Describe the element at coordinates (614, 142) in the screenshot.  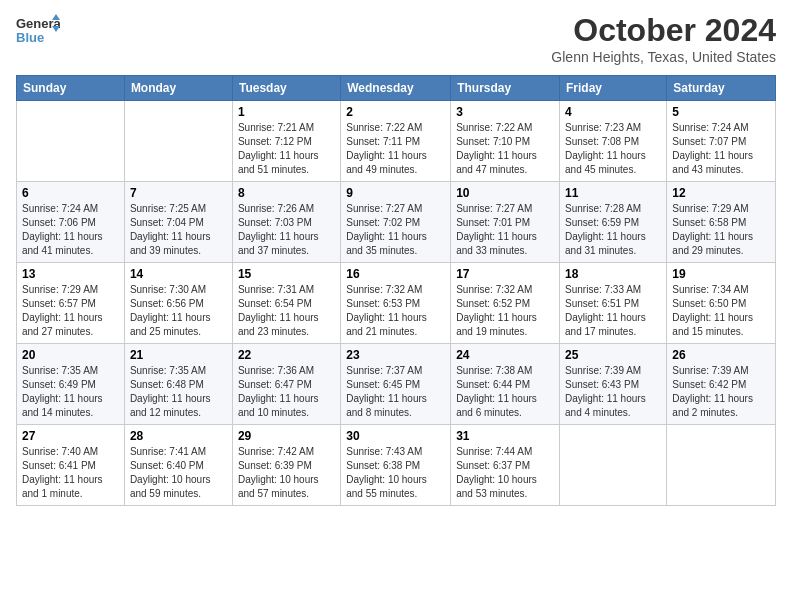
I see `calendar-cell: 4 Sunrise: 7:23 AMSunset: 7:08 PMDayligh…` at that location.